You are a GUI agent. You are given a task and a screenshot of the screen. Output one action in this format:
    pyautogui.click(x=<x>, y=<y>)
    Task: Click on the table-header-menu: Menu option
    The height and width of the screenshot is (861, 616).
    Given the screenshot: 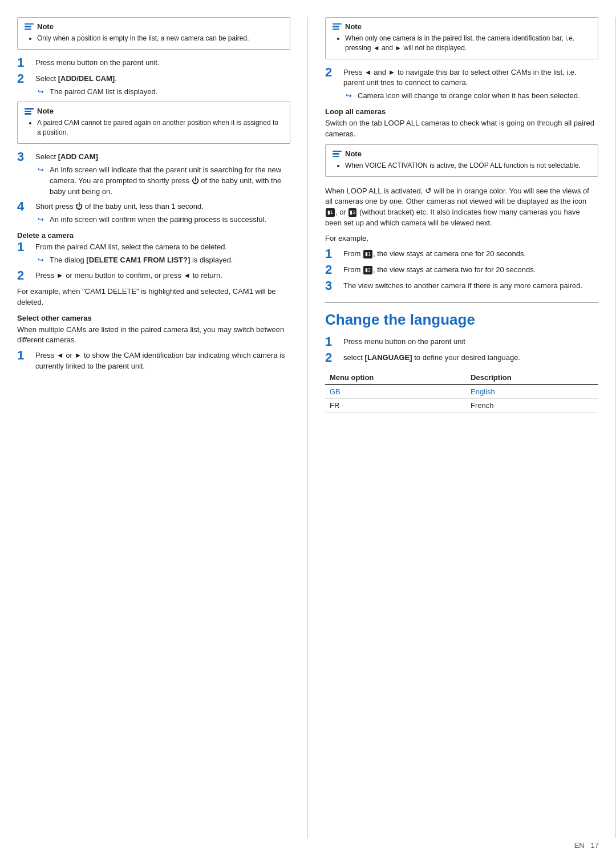 What is the action you would take?
    pyautogui.click(x=396, y=378)
    